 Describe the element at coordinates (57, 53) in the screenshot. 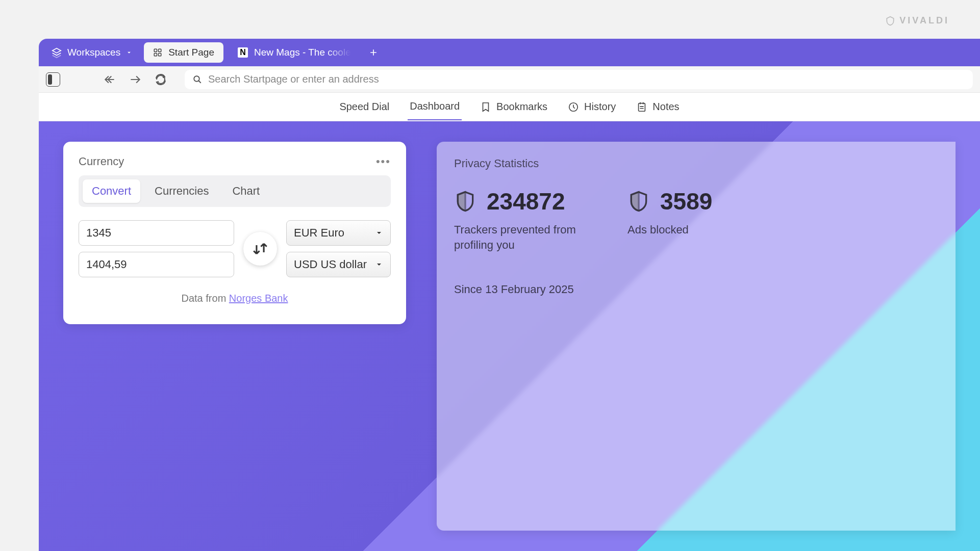

I see `layers-icon` at that location.